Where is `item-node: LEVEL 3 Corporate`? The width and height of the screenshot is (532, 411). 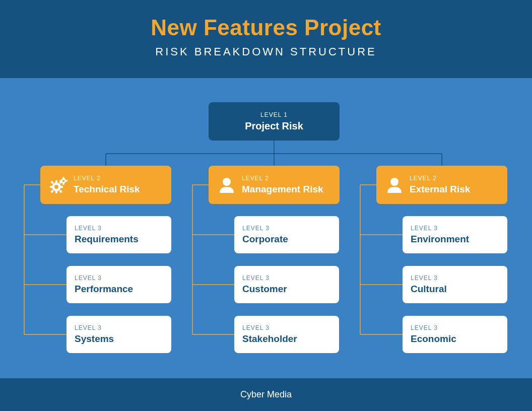 item-node: LEVEL 3 Corporate is located at coordinates (287, 235).